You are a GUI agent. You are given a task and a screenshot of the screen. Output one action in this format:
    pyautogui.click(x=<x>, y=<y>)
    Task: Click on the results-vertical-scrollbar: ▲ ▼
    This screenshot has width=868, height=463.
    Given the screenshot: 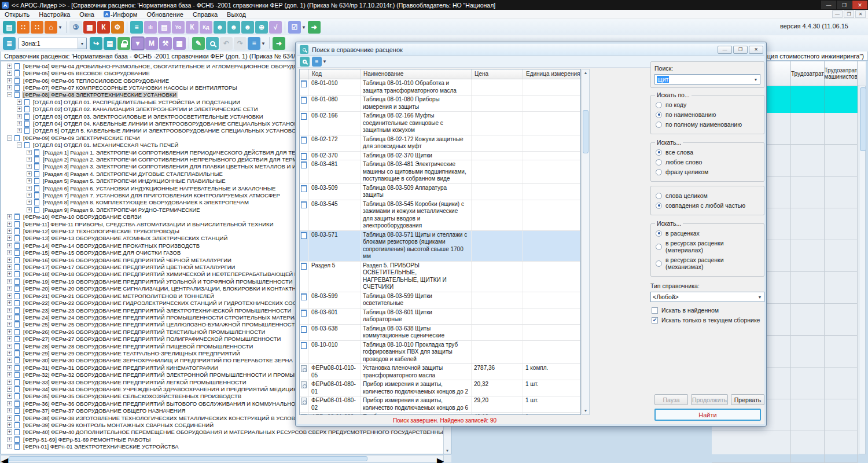 What is the action you would take?
    pyautogui.click(x=586, y=242)
    